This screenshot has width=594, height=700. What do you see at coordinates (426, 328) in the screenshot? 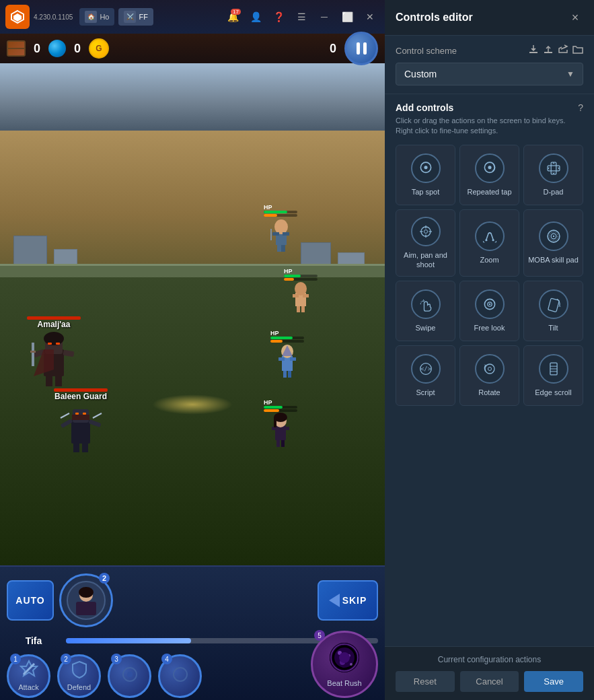
I see `swipe-label: Swipe` at bounding box center [426, 328].